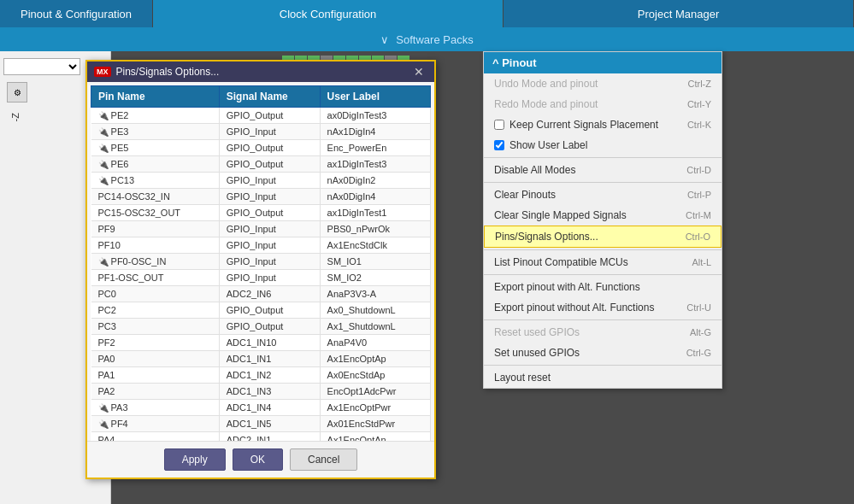  I want to click on item-label: Undo Mode and pinout, so click(545, 84).